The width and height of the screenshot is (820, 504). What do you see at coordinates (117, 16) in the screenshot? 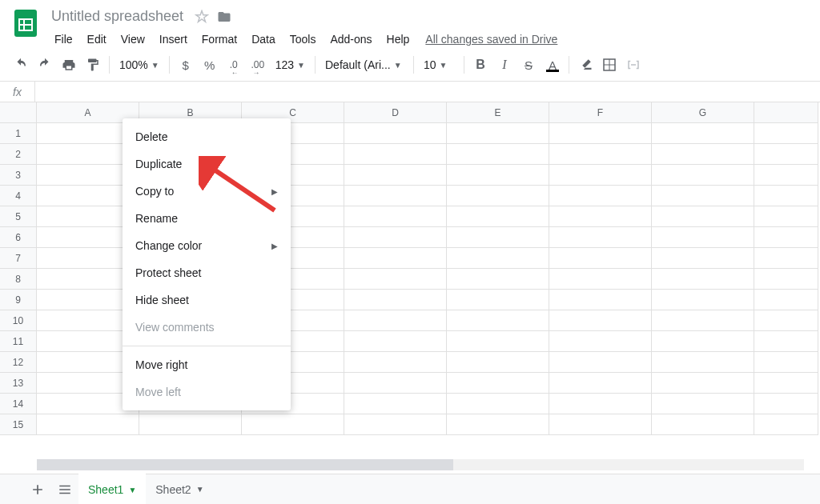
I see `document-title: Untitled spreadsheet` at bounding box center [117, 16].